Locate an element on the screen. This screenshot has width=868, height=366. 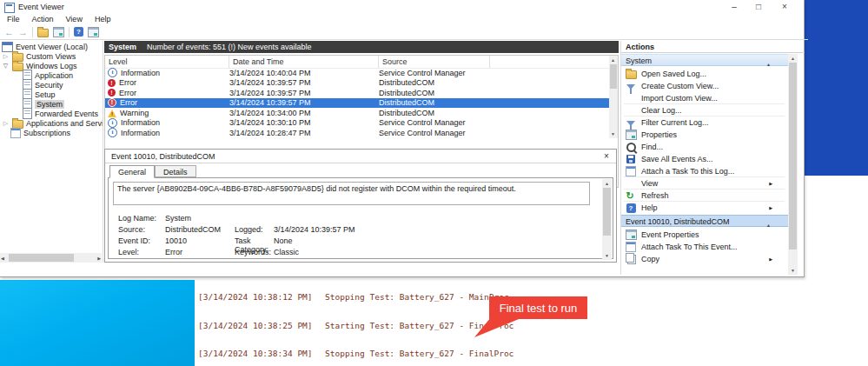
table-row: Information 3/14/2024 10:28:47 PMService… is located at coordinates (357, 133).